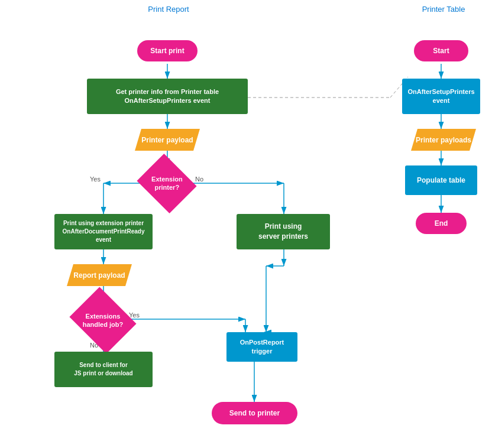 This screenshot has width=492, height=448. Describe the element at coordinates (444, 139) in the screenshot. I see `rt-printer-payloads-shape: Printer payloads` at that location.